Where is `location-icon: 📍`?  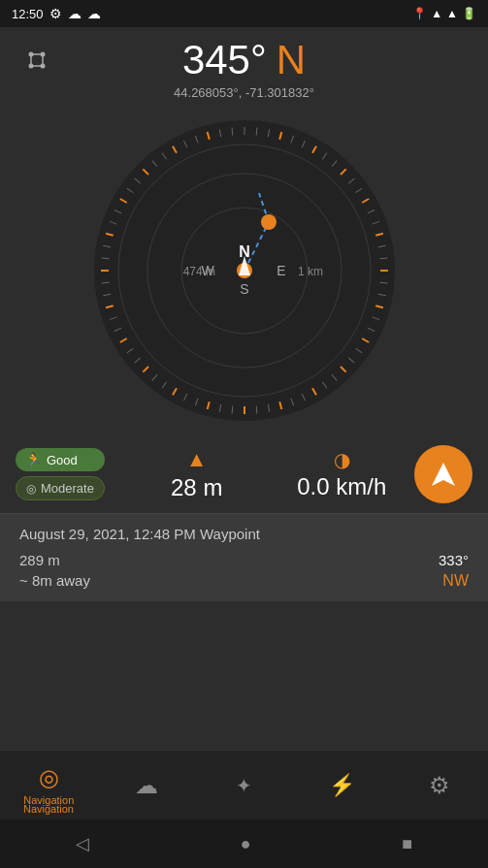
location-icon: 📍 is located at coordinates (419, 14).